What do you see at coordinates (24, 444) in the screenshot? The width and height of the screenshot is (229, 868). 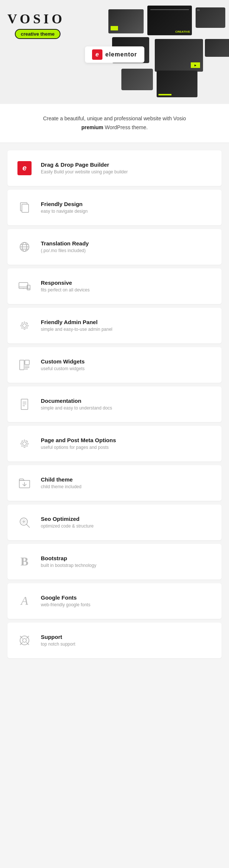 I see `feature-icon-meta-options` at bounding box center [24, 444].